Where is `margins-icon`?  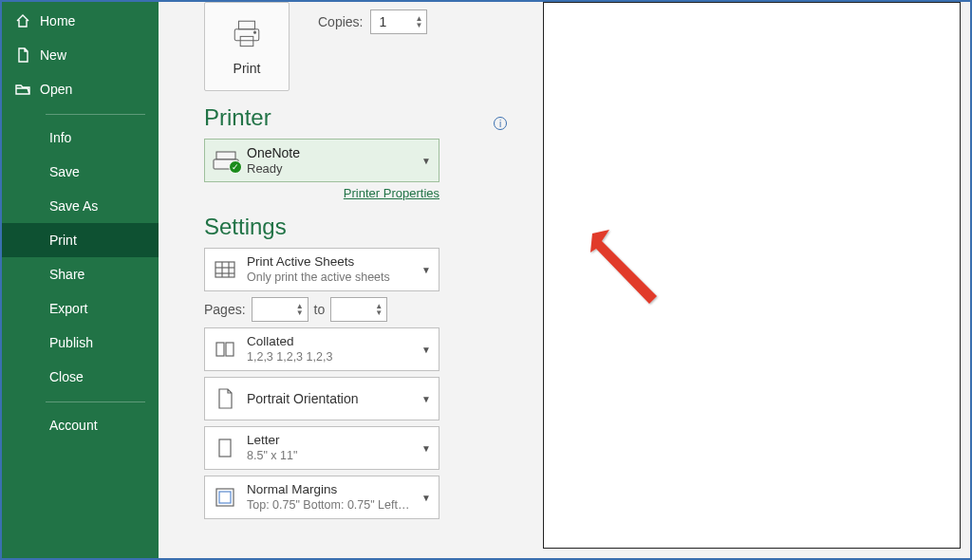 margins-icon is located at coordinates (225, 497).